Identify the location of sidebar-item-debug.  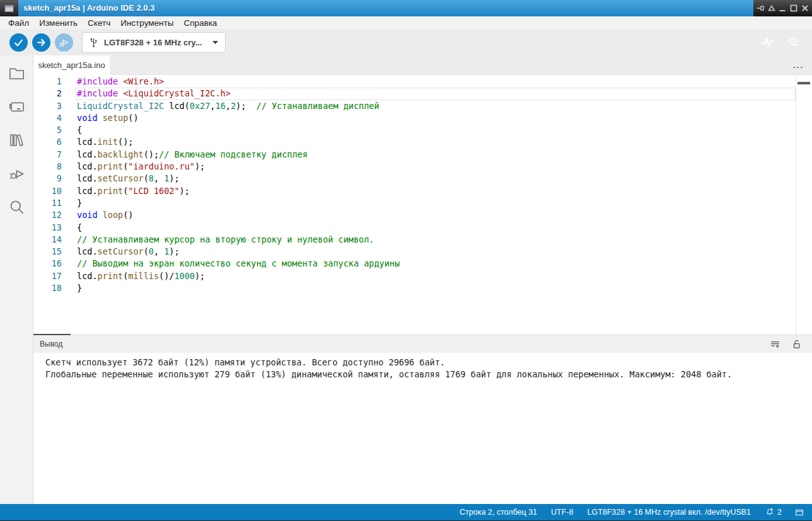
(16, 173).